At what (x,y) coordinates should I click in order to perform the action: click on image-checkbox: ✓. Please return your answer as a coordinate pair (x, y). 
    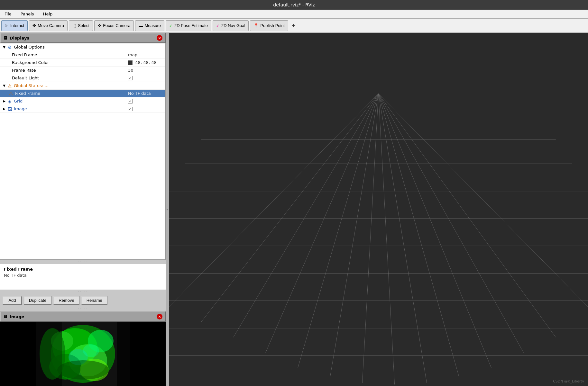
    Looking at the image, I should click on (130, 109).